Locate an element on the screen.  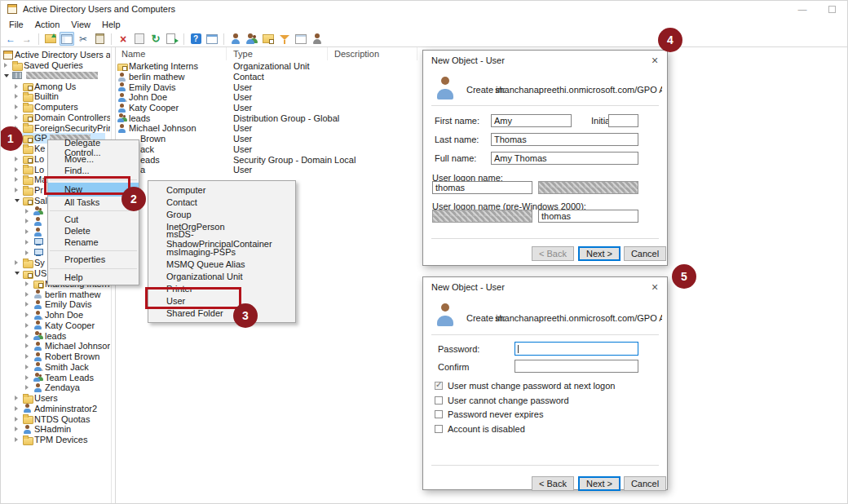
menu-item: Help is located at coordinates (111, 24).